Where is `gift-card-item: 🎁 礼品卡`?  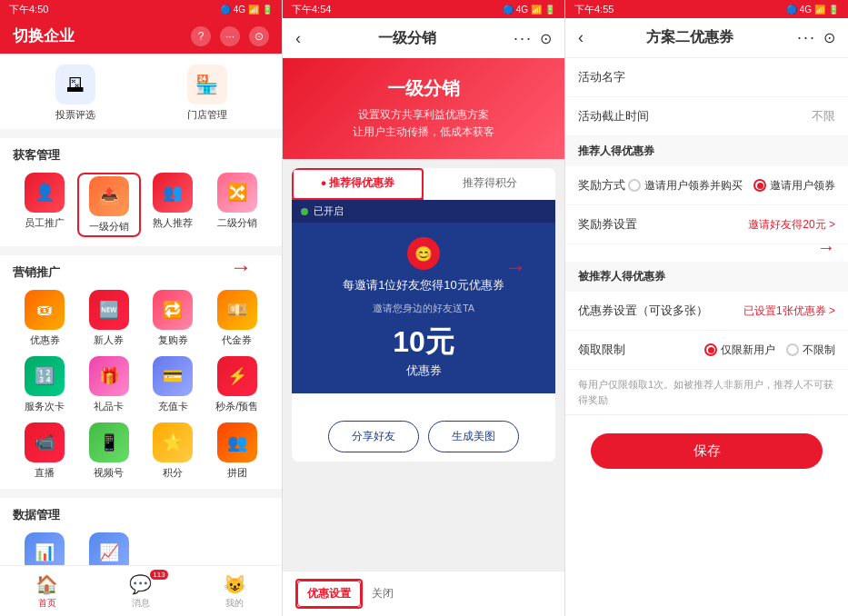
gift-card-item: 🎁 礼品卡 is located at coordinates (109, 385).